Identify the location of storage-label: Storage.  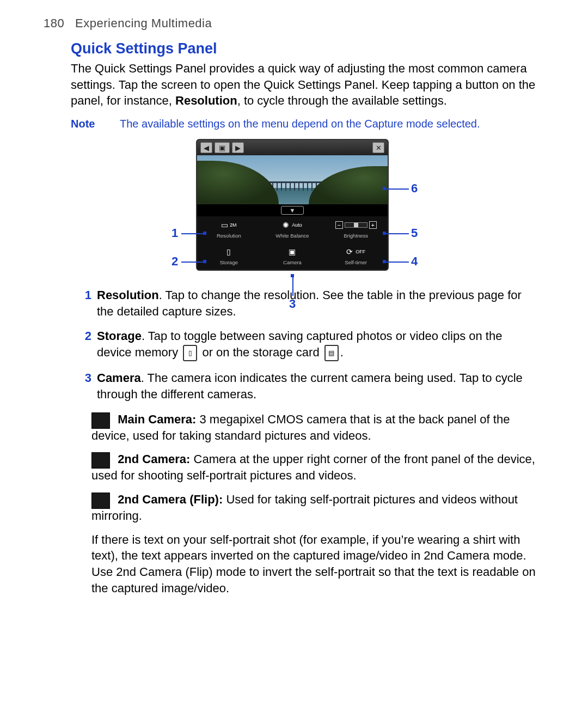
(229, 263).